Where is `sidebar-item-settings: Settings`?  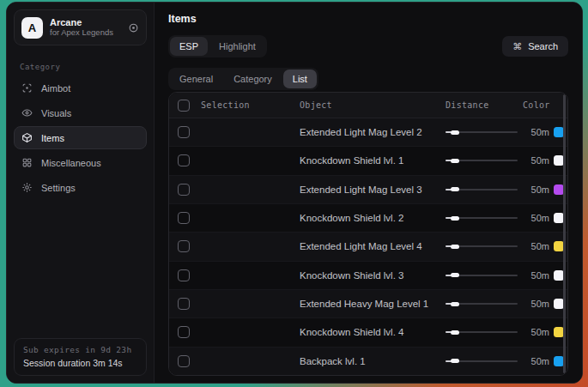
sidebar-item-settings: Settings is located at coordinates (81, 187).